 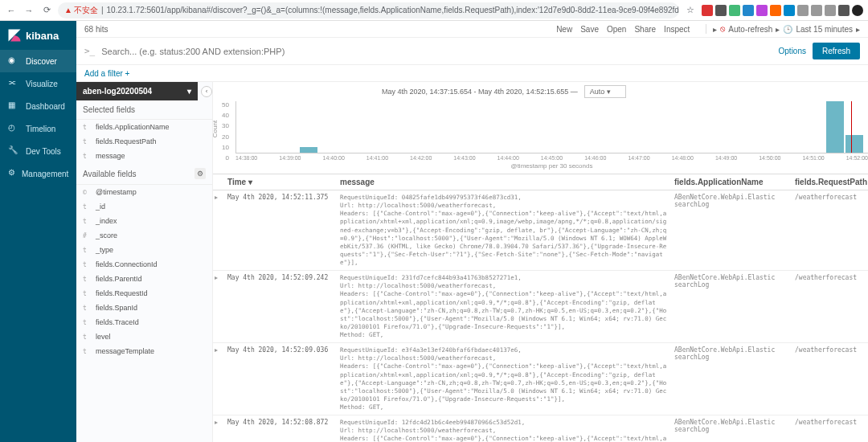 I want to click on nav-dashboard: ▦Dashboard, so click(x=39, y=106).